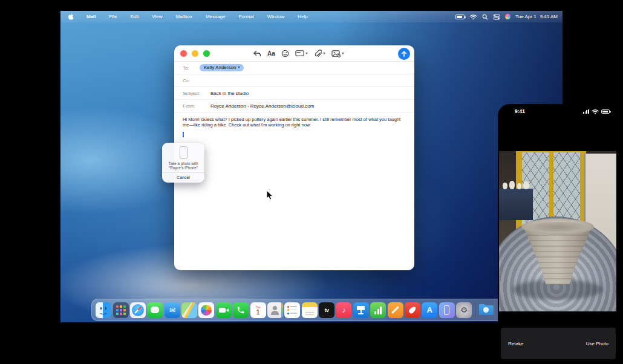  I want to click on clock-time: 9:41 AM, so click(549, 17).